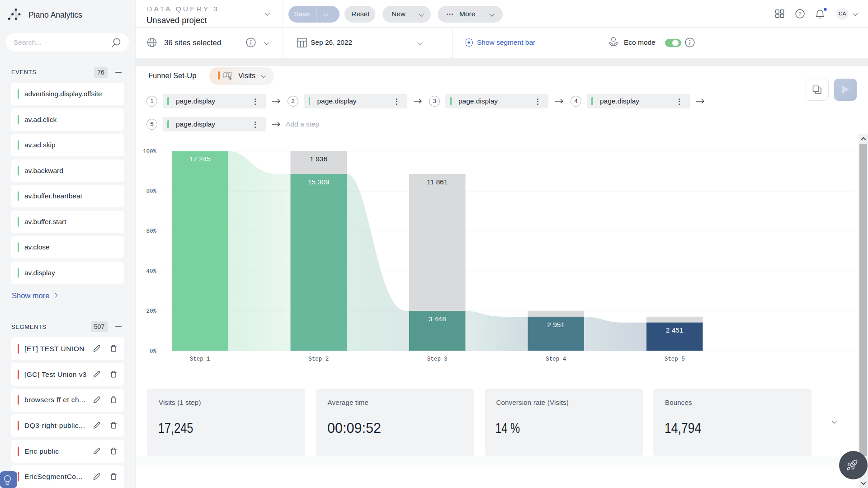  What do you see at coordinates (556, 359) in the screenshot?
I see `svg-text: Step 4` at bounding box center [556, 359].